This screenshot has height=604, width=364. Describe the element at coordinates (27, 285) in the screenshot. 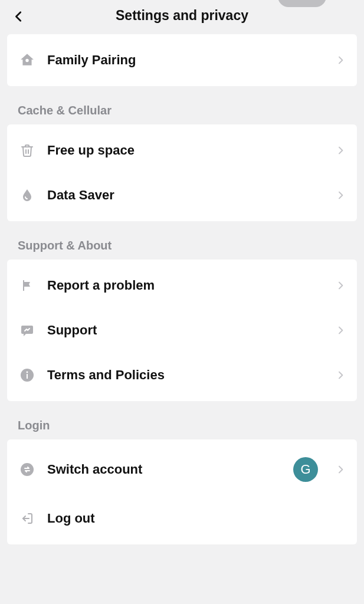

I see `flag-icon` at that location.